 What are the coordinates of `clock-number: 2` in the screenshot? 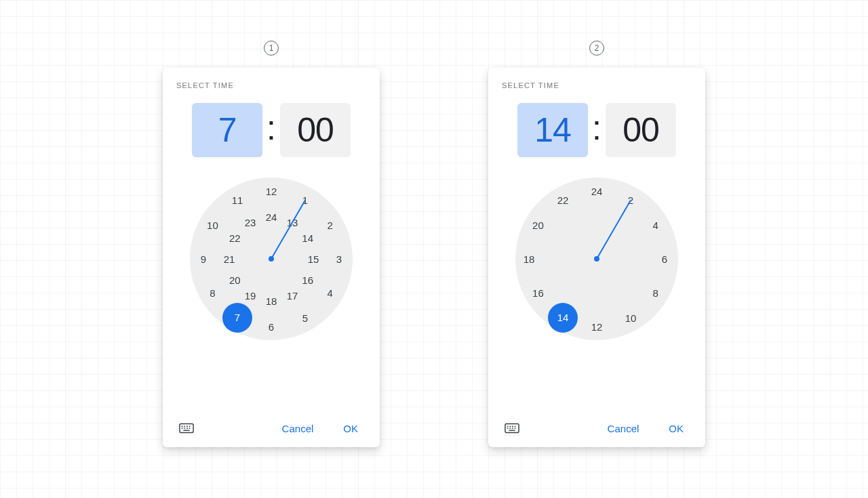 It's located at (330, 225).